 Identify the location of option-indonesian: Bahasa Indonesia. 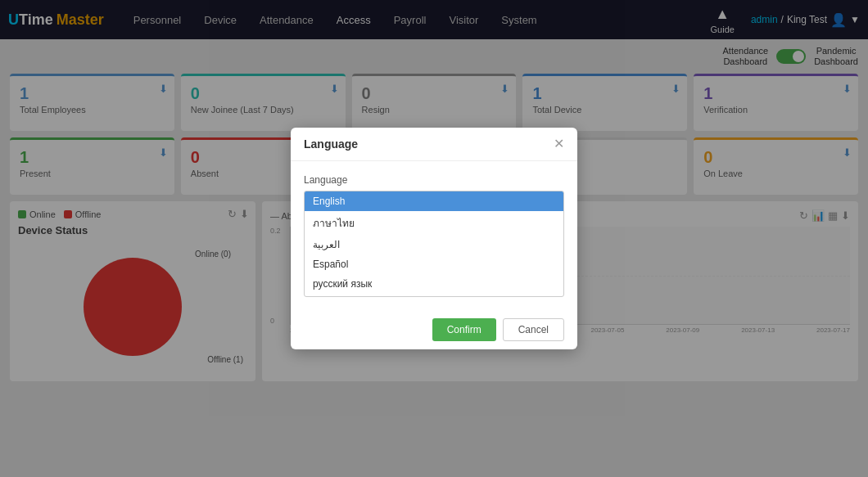
(434, 295).